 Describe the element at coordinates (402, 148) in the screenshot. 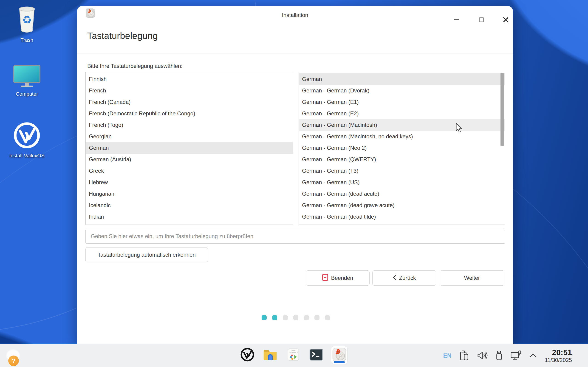

I see `variant-list: GermanGerman - German (Dvorak)German - G…` at that location.